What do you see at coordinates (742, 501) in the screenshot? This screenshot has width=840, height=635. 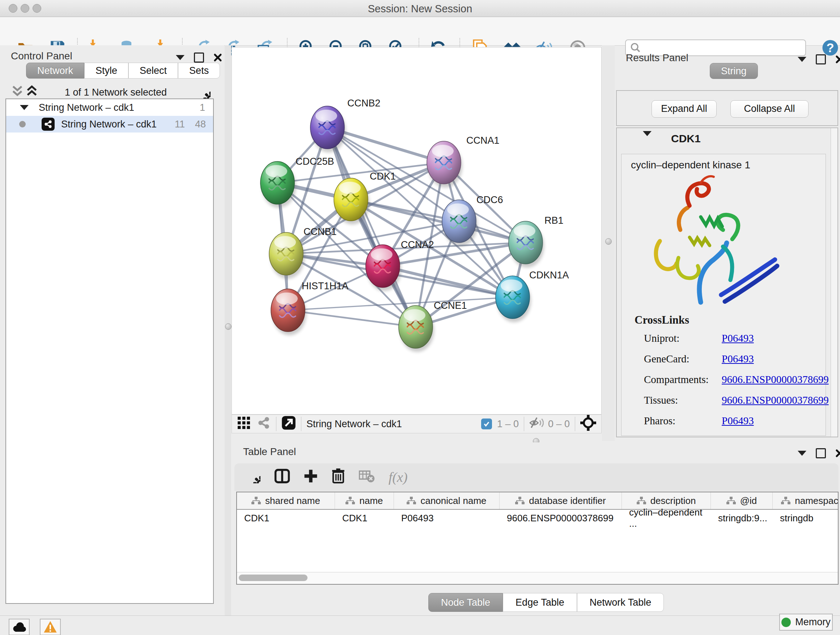 I see `column-header--id: @id` at bounding box center [742, 501].